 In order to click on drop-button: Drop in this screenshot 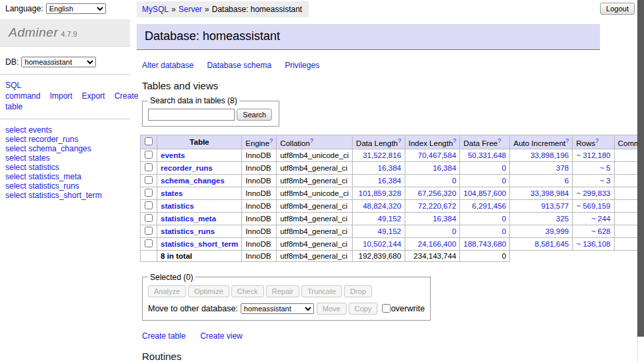, I will do `click(358, 291)`.